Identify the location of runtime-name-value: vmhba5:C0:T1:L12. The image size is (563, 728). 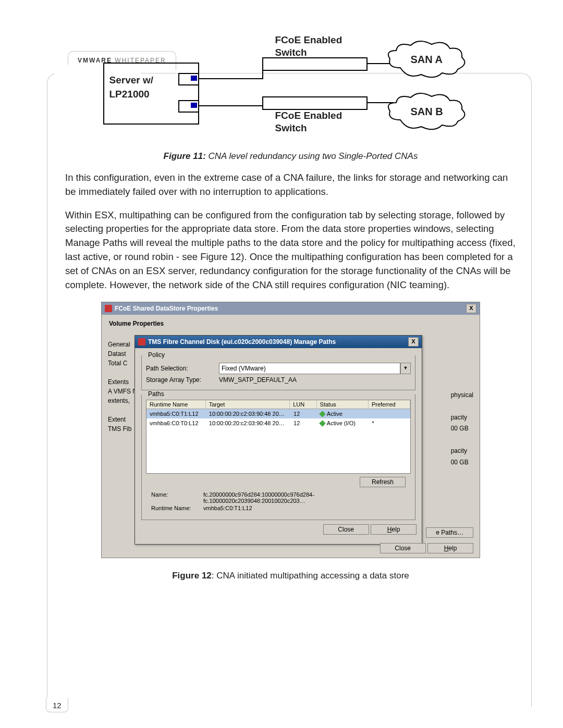
(304, 508).